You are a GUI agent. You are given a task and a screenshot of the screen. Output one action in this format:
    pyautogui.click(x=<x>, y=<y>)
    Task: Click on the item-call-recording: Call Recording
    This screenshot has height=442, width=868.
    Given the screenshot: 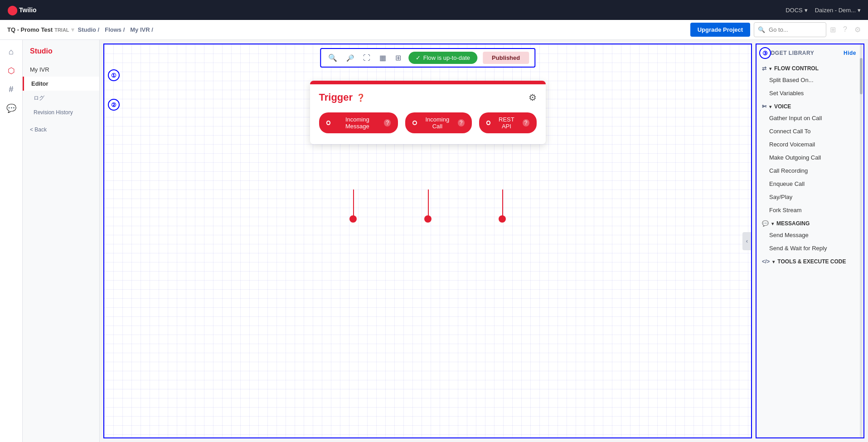 What is the action you would take?
    pyautogui.click(x=810, y=170)
    